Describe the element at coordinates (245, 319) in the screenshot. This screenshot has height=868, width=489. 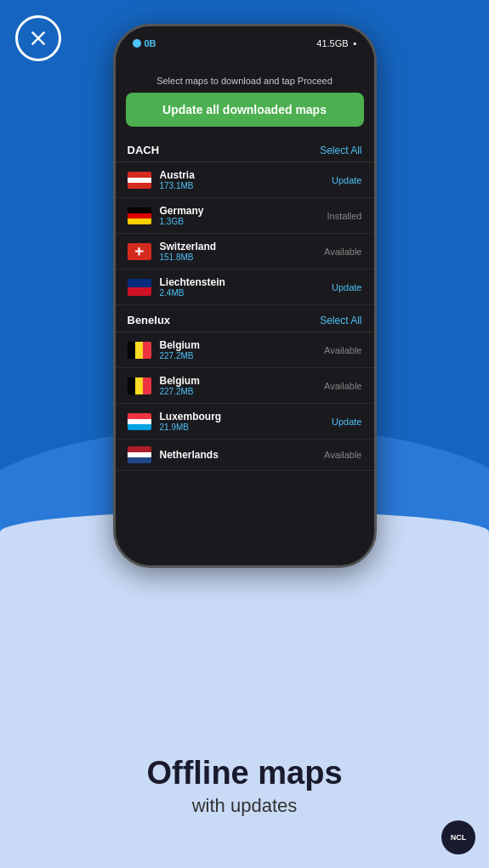
I see `section-benelux: Benelux Select All` at that location.